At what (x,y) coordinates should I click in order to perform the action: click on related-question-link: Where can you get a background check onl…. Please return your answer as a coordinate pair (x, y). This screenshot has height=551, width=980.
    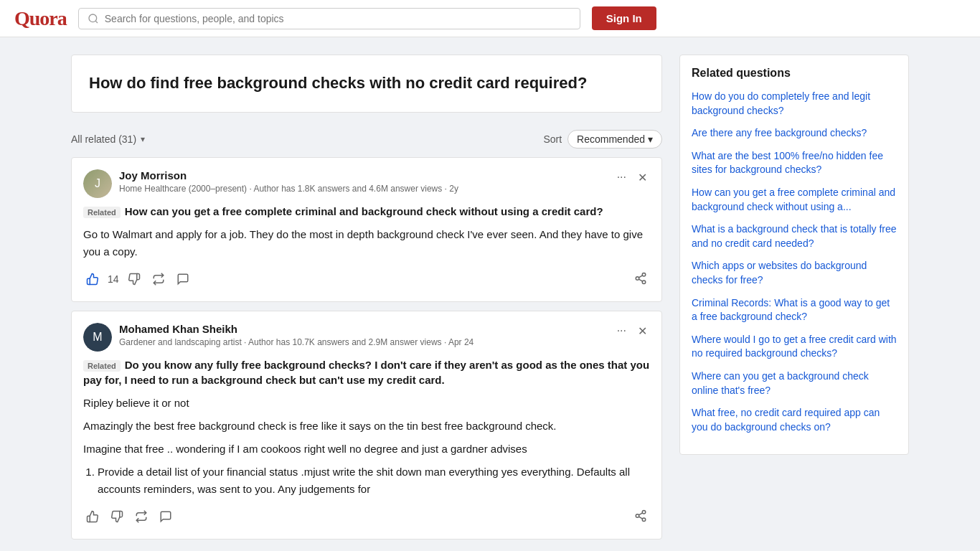
    Looking at the image, I should click on (794, 383).